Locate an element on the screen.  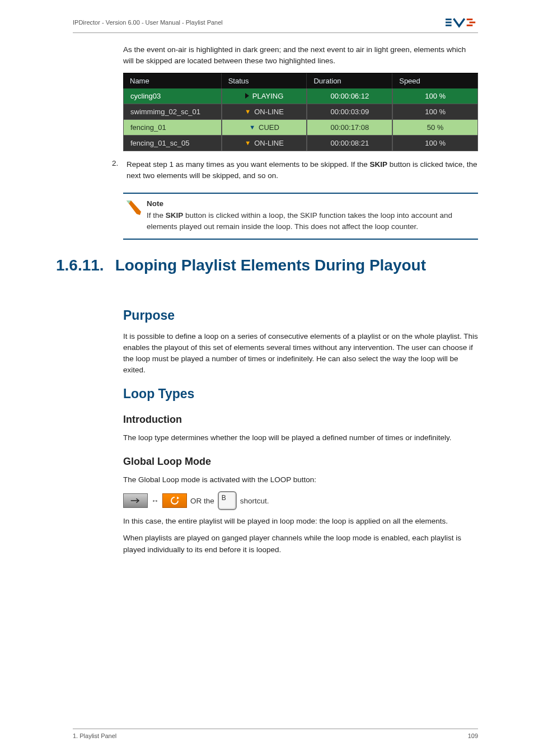
section-title: Looping Playlist Elements During Playout is located at coordinates (271, 265).